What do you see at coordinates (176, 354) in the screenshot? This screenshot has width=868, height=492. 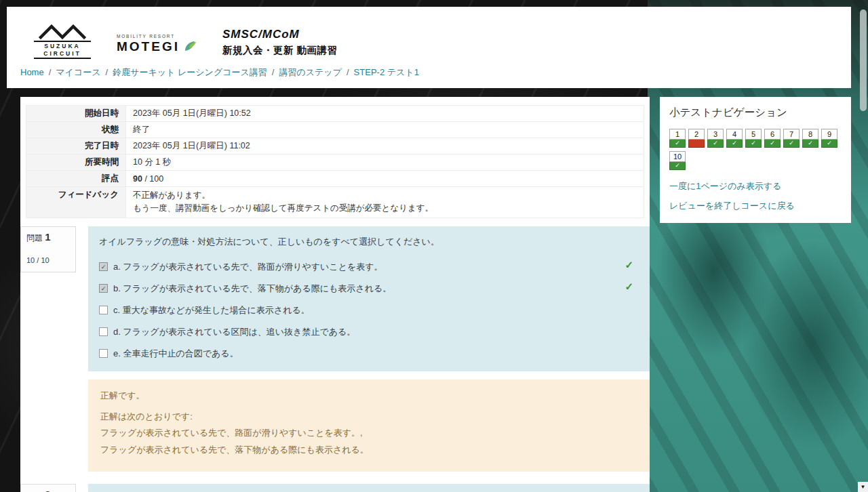 I see `answer-text: e. 全車走行中止の合図である。` at bounding box center [176, 354].